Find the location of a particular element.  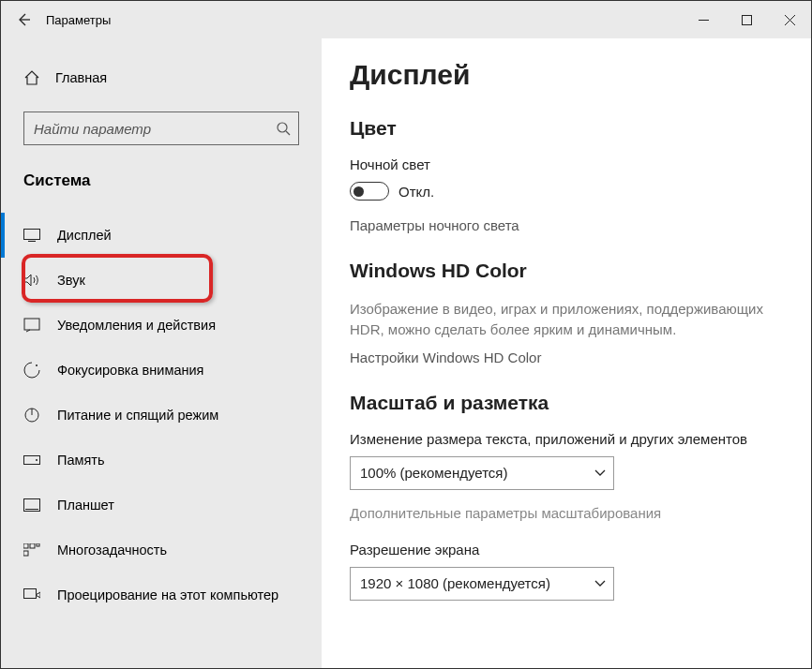

resolution-select: 1920 × 1080 (рекомендуется) is located at coordinates (482, 584).